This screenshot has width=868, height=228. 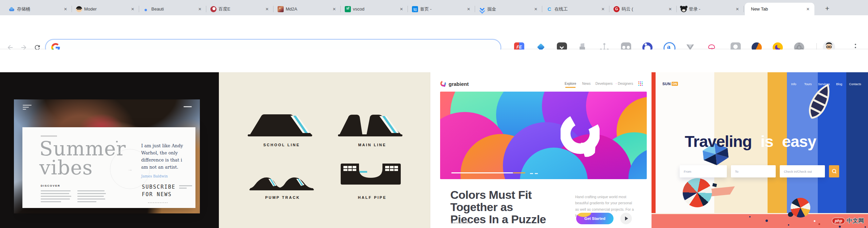 What do you see at coordinates (168, 156) in the screenshot?
I see `quote-block: I am just like Andy Warhol, the only dif…` at bounding box center [168, 156].